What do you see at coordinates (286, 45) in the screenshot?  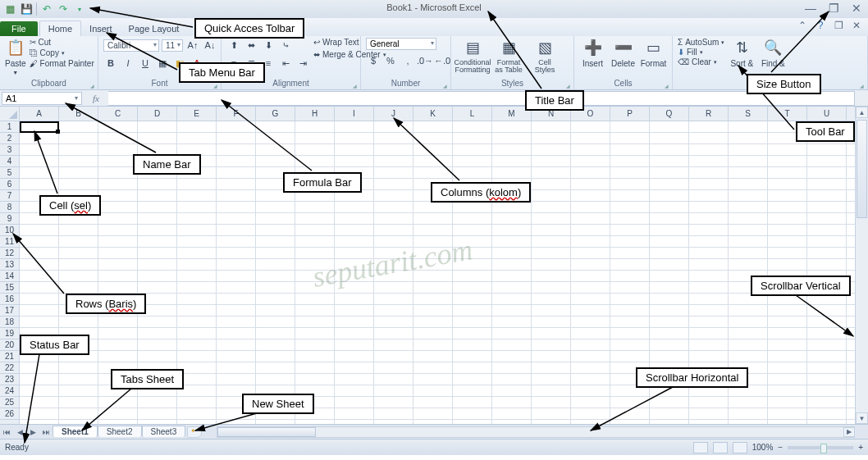 I see `orientation-icon: ⤷` at bounding box center [286, 45].